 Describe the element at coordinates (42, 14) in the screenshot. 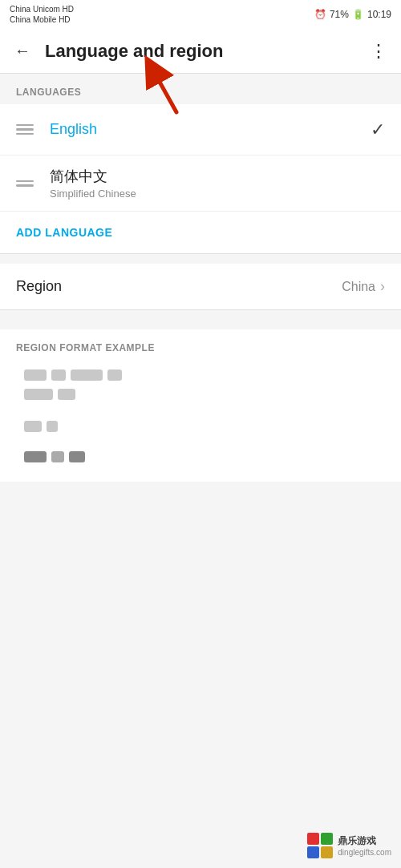

I see `carrier-info: China Unicom HD China Mobile HD` at that location.